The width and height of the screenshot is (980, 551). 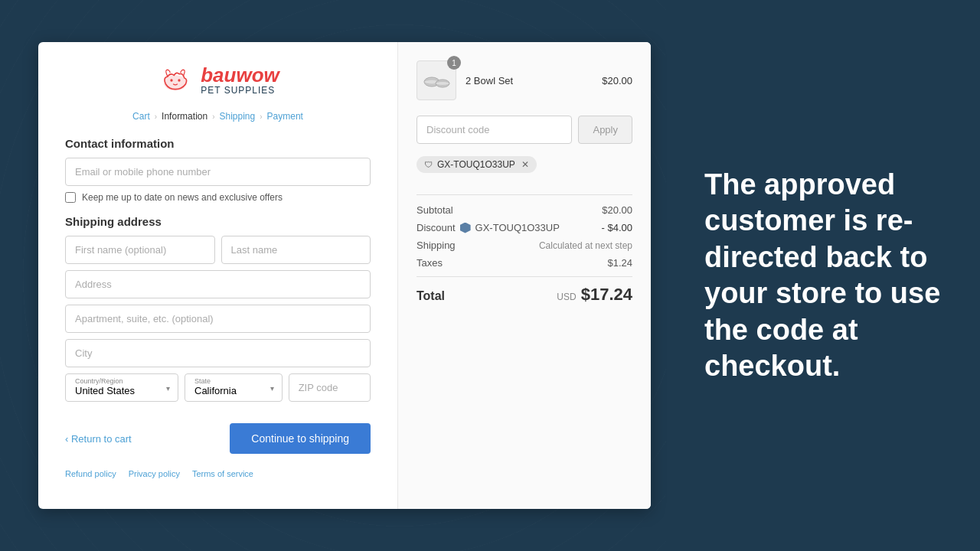 I want to click on state-wrapper: State California ▾, so click(x=234, y=387).